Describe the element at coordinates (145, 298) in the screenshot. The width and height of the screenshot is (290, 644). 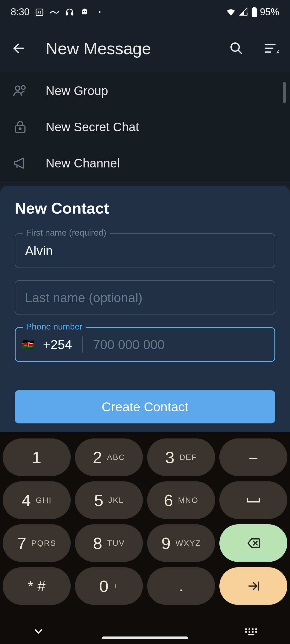
I see `last-name-field-wrap` at that location.